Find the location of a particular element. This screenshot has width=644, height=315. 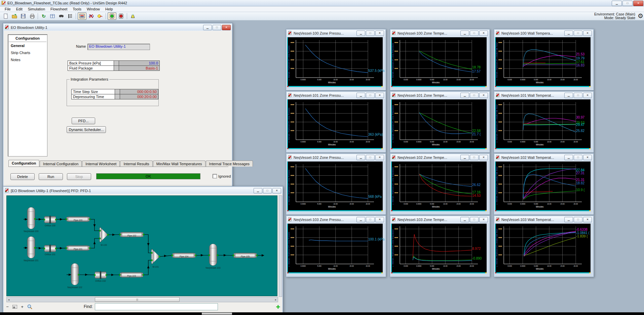

steady-state-mode-icon is located at coordinates (82, 16).